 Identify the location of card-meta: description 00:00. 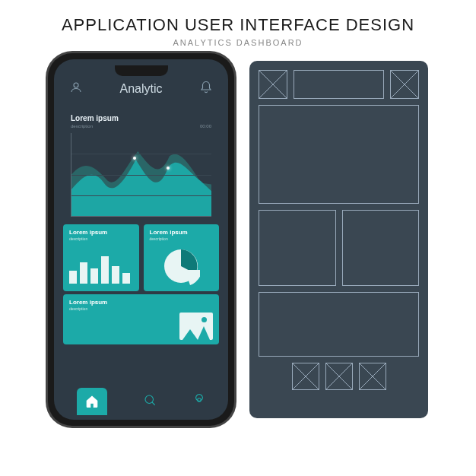
(141, 126).